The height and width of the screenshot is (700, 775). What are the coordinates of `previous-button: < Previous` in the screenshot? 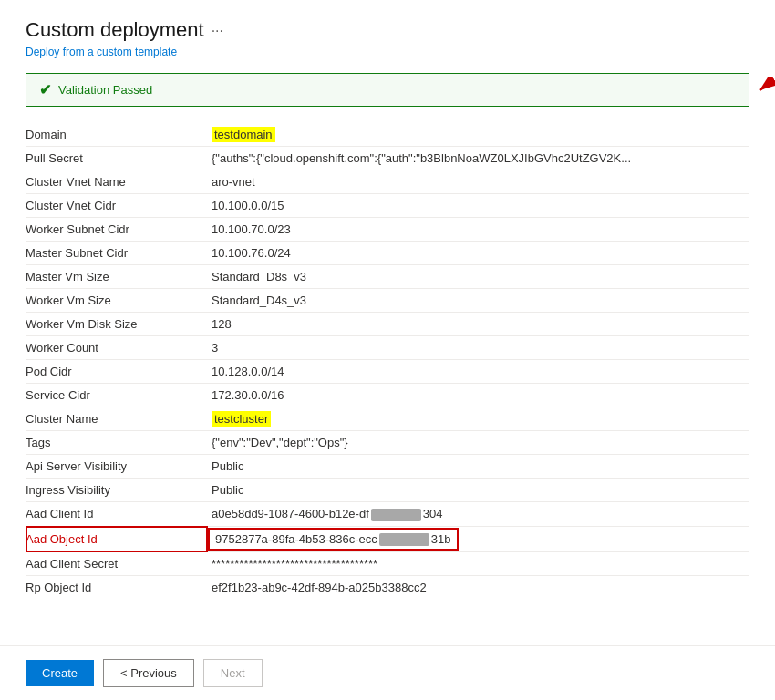 It's located at (149, 673).